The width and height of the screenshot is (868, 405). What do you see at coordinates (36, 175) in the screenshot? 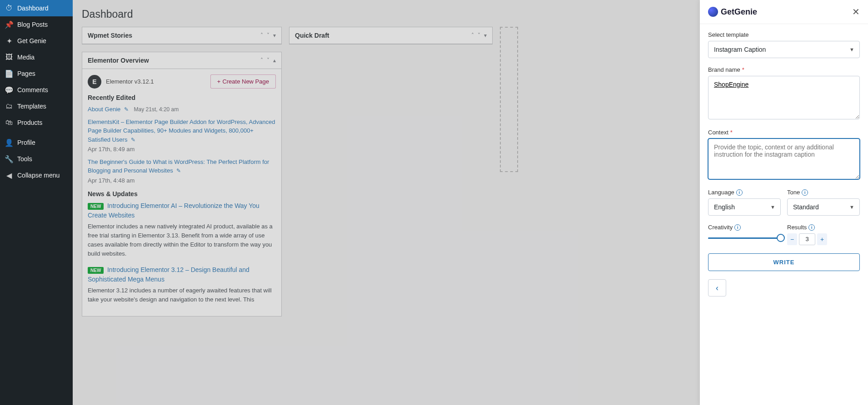
I see `sidebar-item-collapse: ◀Collapse menu` at bounding box center [36, 175].